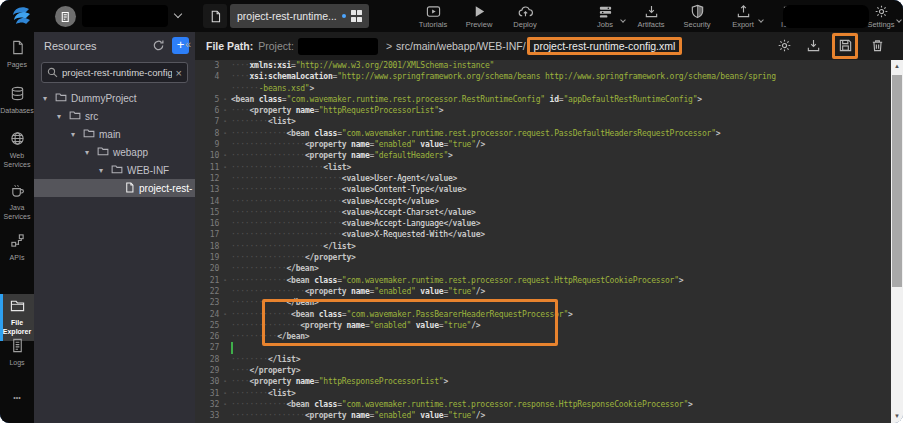 The image size is (903, 423). I want to click on sidebar-item-apis: APIs, so click(17, 248).